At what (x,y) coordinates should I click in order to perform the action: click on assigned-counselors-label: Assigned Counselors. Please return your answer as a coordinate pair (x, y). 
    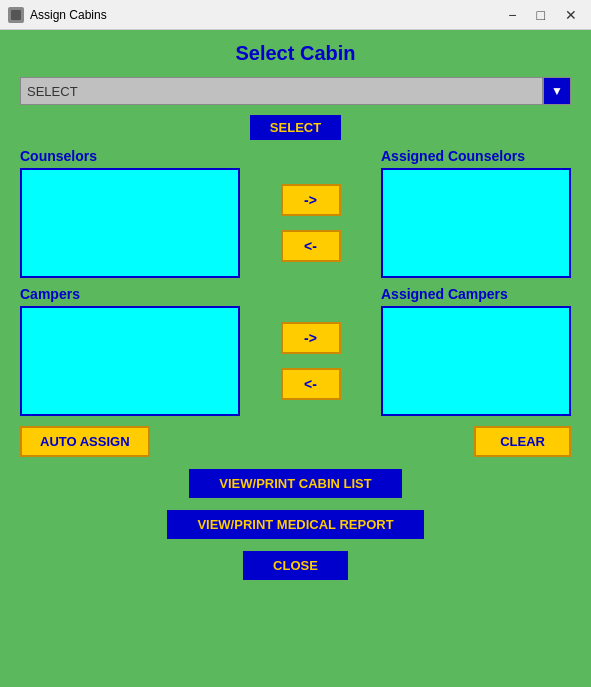
    Looking at the image, I should click on (476, 156).